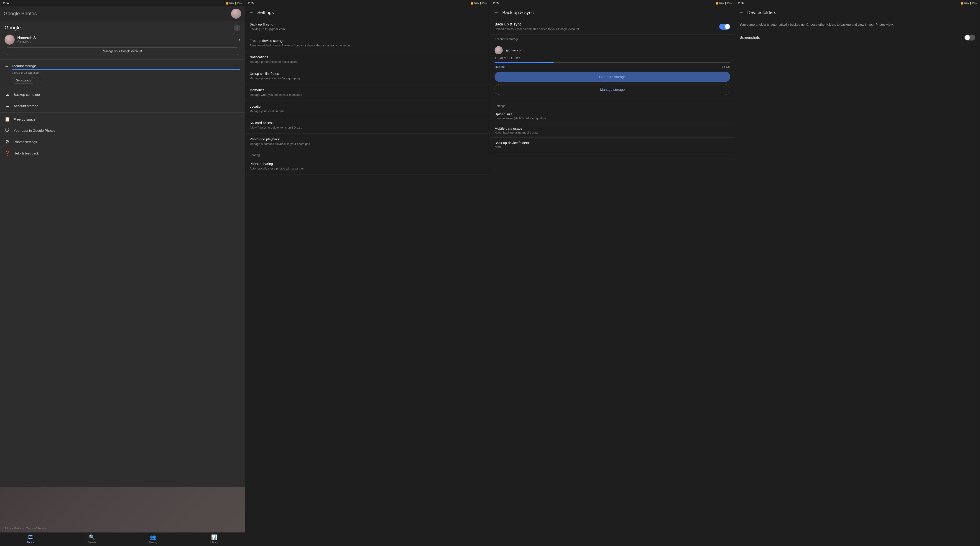 The image size is (980, 546). What do you see at coordinates (123, 51) in the screenshot?
I see `manage-account-button: Manage your Google Account` at bounding box center [123, 51].